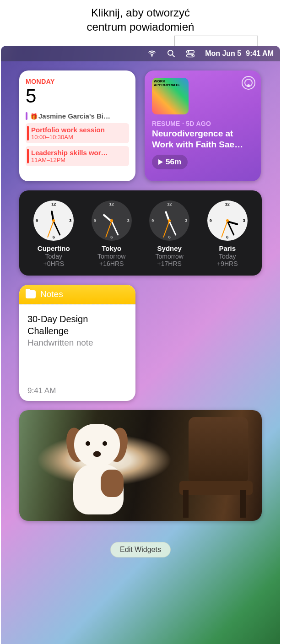  What do you see at coordinates (78, 137) in the screenshot?
I see `calendar-event-time: 10:00–10:30AM` at bounding box center [78, 137].